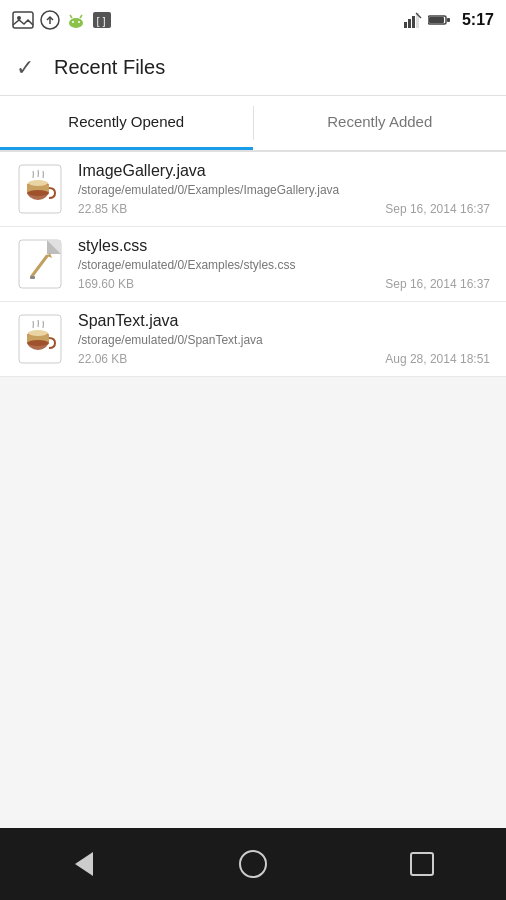 The image size is (506, 900). What do you see at coordinates (284, 340) in the screenshot?
I see `file-path: /storage/emulated/0/SpanText.java` at bounding box center [284, 340].